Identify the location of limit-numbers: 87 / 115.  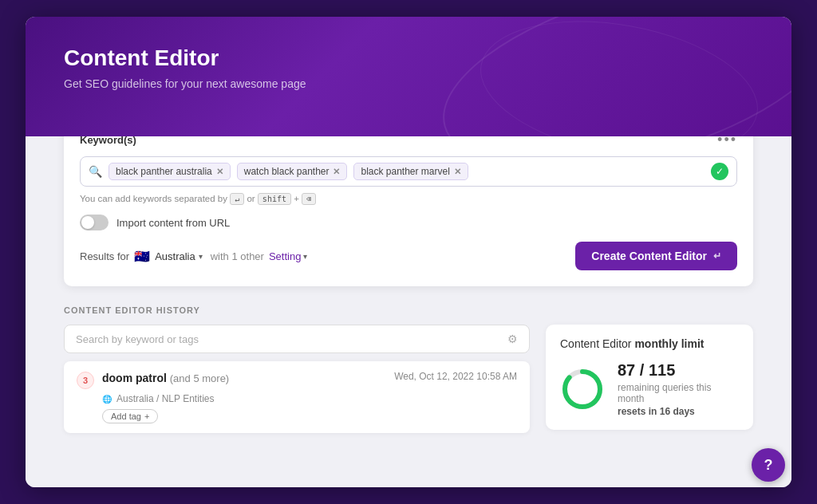
(678, 370).